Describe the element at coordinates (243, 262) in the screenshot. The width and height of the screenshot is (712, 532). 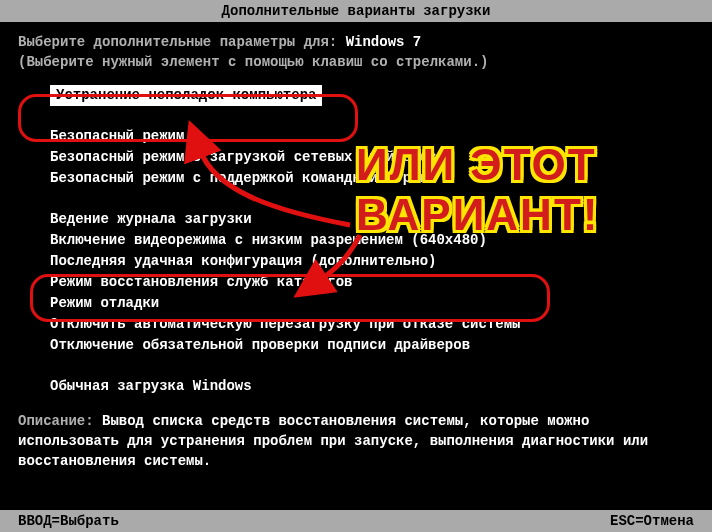
I see `menu-item-lkgc: Последняя удачная конфигурация (дополнит…` at that location.